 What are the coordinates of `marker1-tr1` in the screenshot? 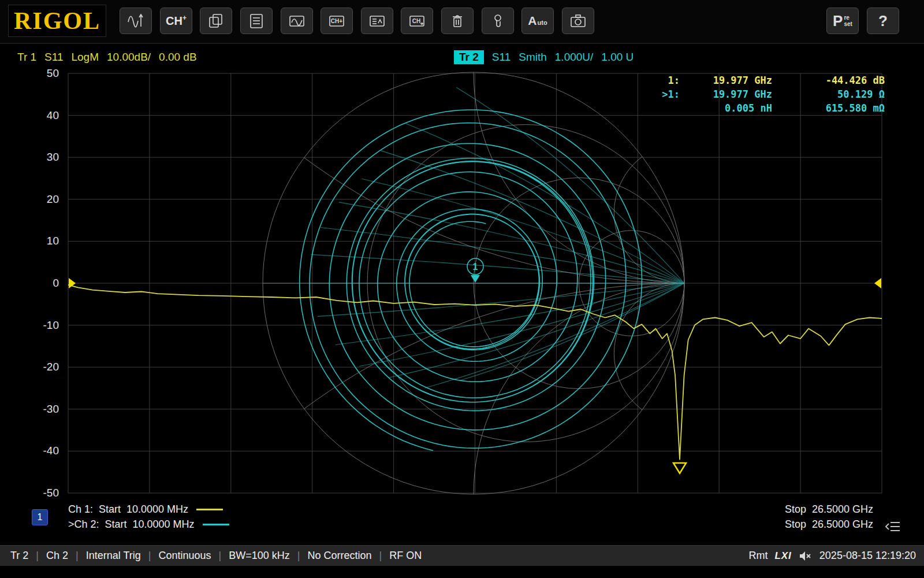 It's located at (680, 468).